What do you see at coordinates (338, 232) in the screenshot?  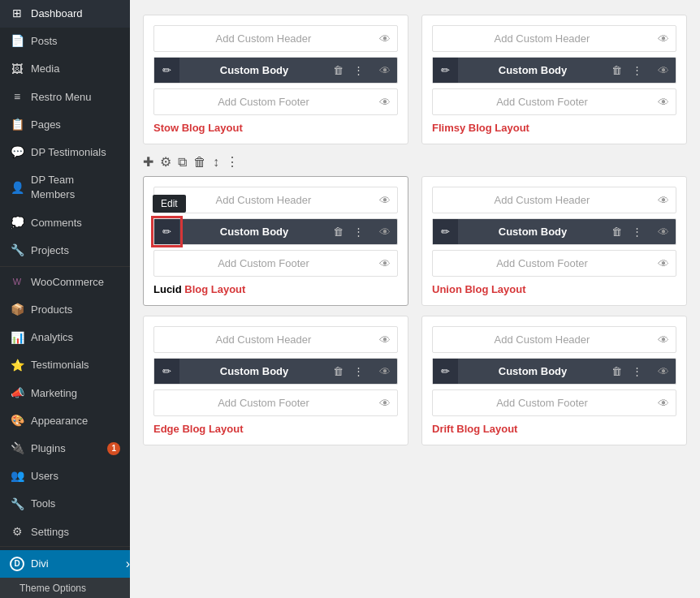 I see `body-trash-button-lucid: 🗑` at bounding box center [338, 232].